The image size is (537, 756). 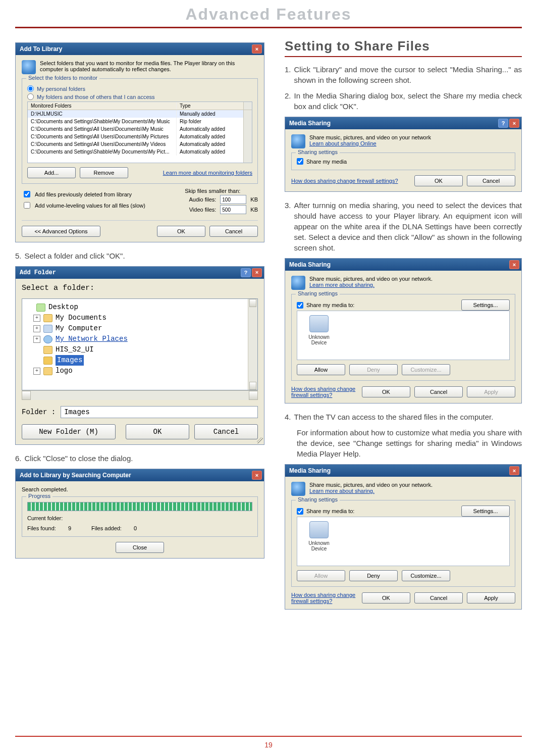 I want to click on add-button: Add..., so click(x=51, y=173).